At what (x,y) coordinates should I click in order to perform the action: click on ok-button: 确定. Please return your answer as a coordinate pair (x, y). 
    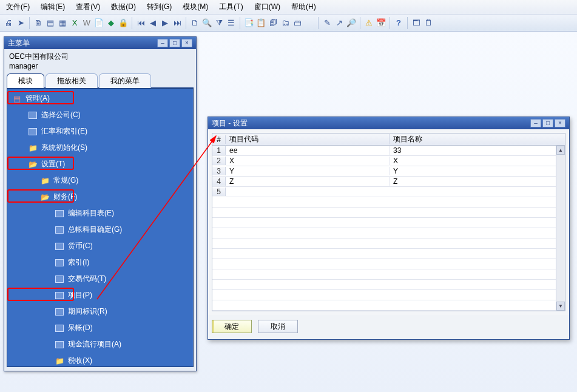
    Looking at the image, I should click on (232, 326).